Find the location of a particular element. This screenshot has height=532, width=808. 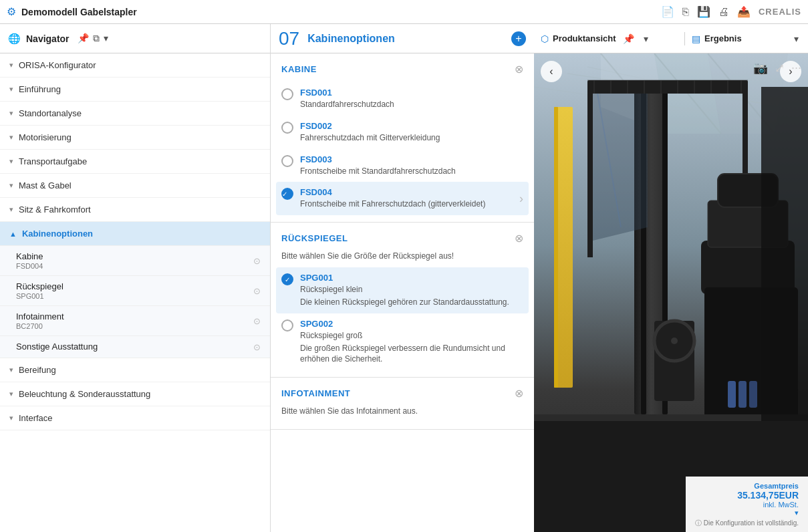

sub-item-value: SPG001 is located at coordinates (40, 296).